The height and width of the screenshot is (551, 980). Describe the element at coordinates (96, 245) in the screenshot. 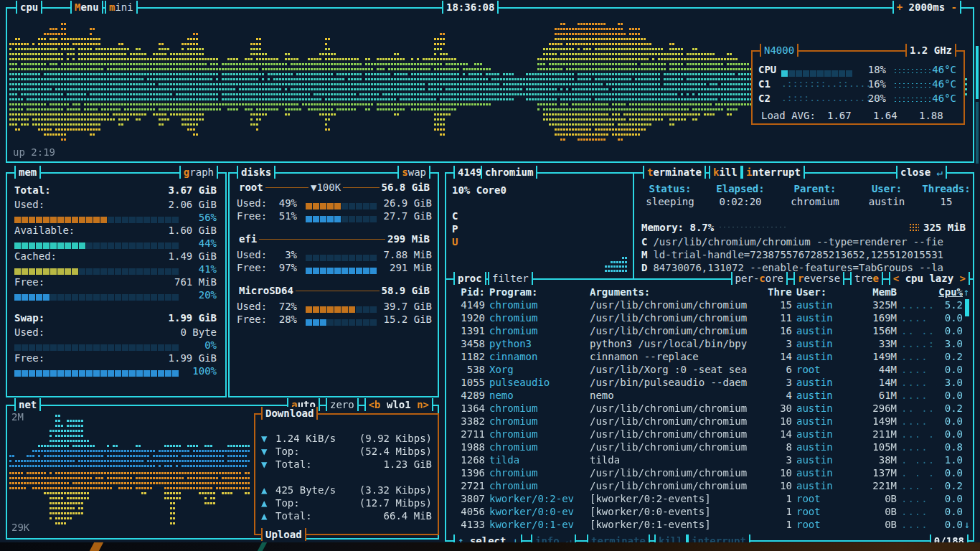

I see `mem-meter` at that location.